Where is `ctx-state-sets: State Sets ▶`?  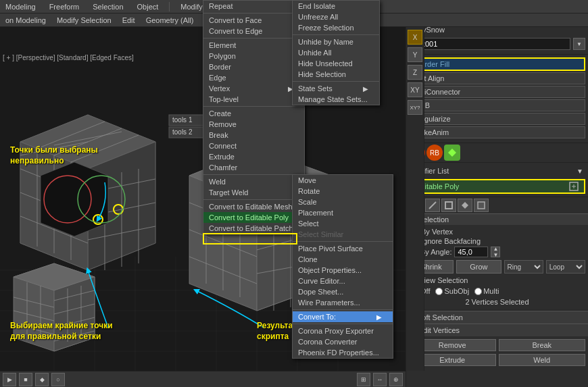
ctx-state-sets: State Sets ▶ is located at coordinates (336, 88).